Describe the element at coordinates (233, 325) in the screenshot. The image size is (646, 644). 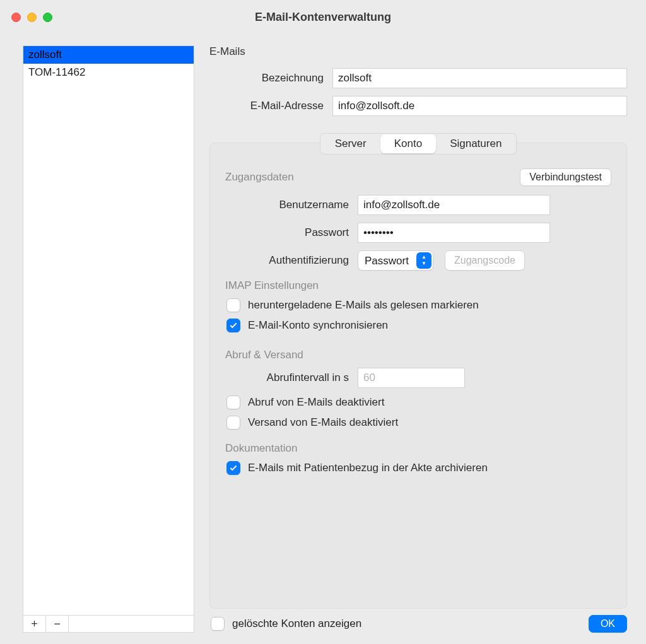
I see `checkbox-sync` at that location.